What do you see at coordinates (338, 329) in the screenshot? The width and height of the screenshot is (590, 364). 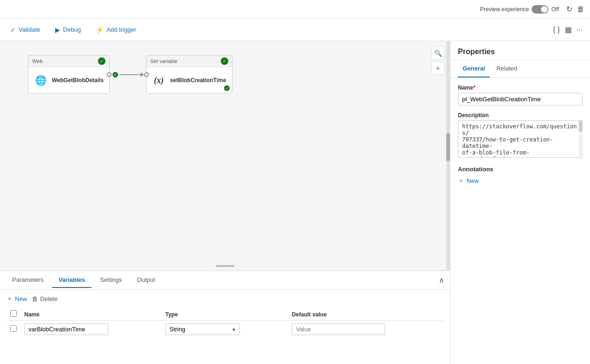 I see `var-default-input` at bounding box center [338, 329].